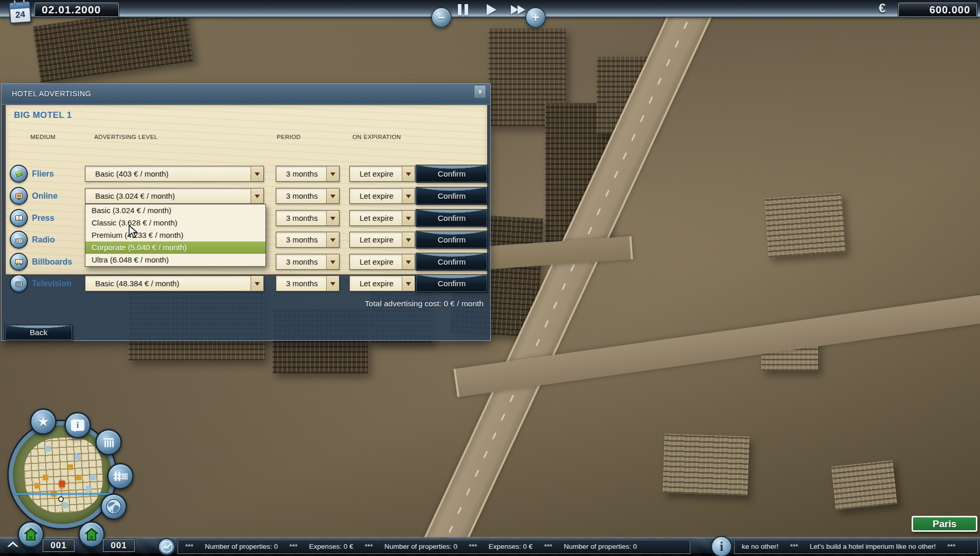 The width and height of the screenshot is (980, 556). I want to click on dialog-title: HOTEL ADVERTISING, so click(51, 94).